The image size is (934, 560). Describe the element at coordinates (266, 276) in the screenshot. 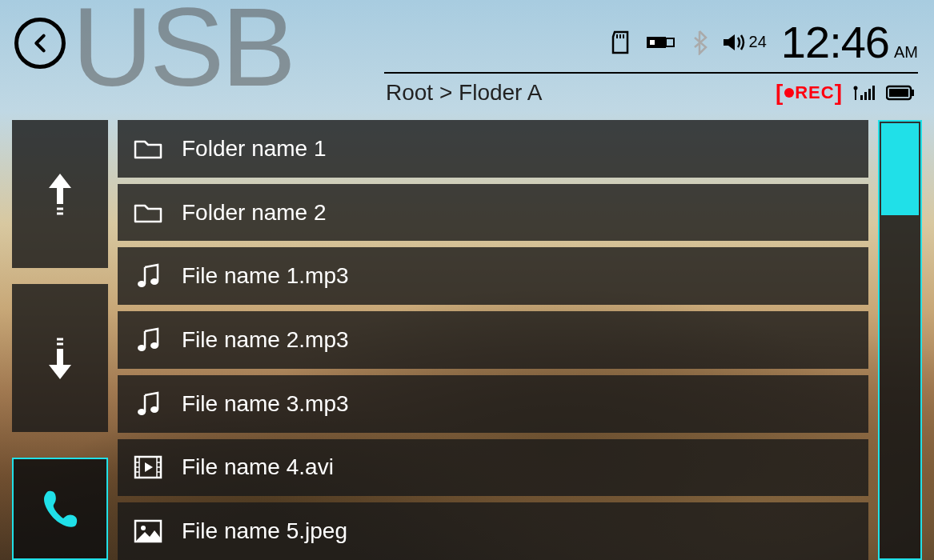

I see `file-name-label: File name 1.mp3` at that location.